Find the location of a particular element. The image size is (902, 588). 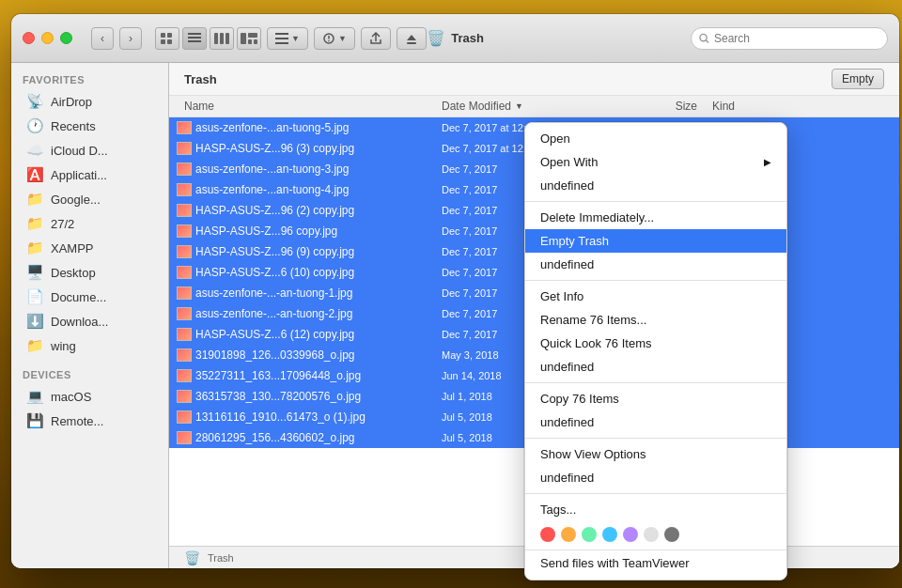

sidebar-item-label: Recents is located at coordinates (73, 126).